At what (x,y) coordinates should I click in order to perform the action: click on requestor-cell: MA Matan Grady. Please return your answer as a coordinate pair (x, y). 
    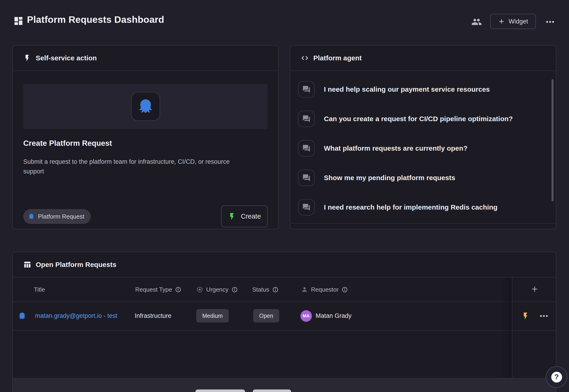
    Looking at the image, I should click on (326, 316).